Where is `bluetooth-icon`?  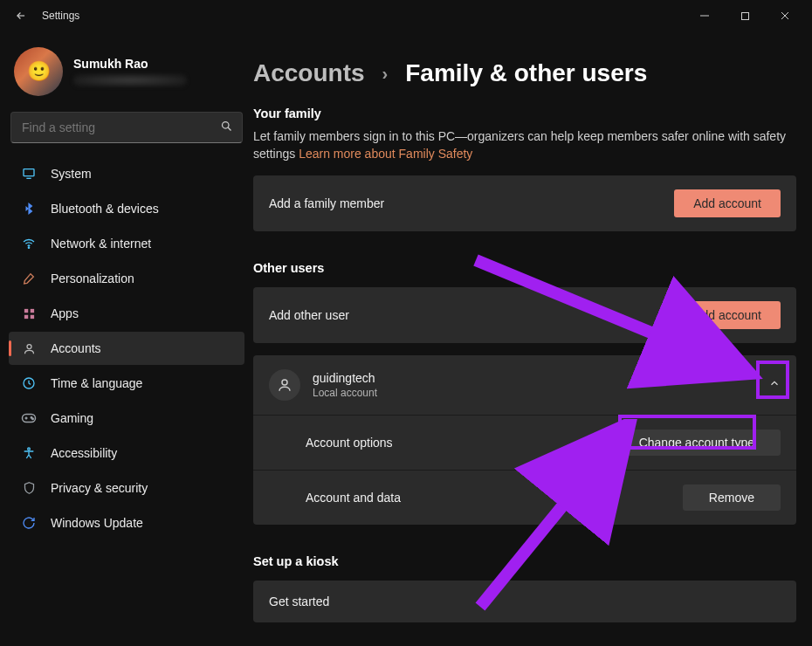 bluetooth-icon is located at coordinates (29, 209).